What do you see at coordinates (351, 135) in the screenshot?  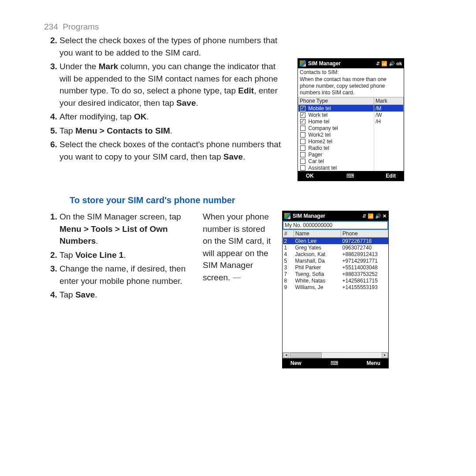 I see `phone-type-row: Work2 tel` at bounding box center [351, 135].